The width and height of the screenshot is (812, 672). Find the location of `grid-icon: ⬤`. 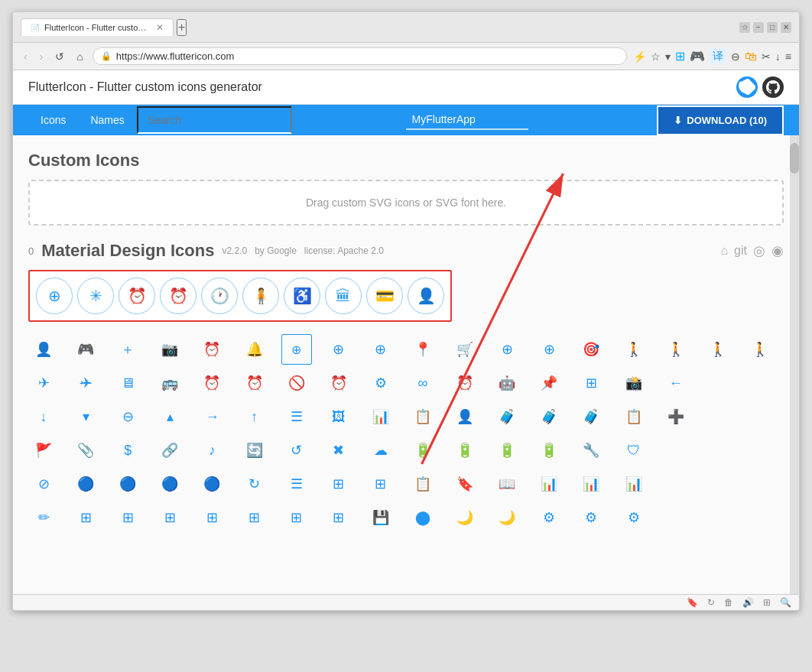

grid-icon: ⬤ is located at coordinates (423, 518).